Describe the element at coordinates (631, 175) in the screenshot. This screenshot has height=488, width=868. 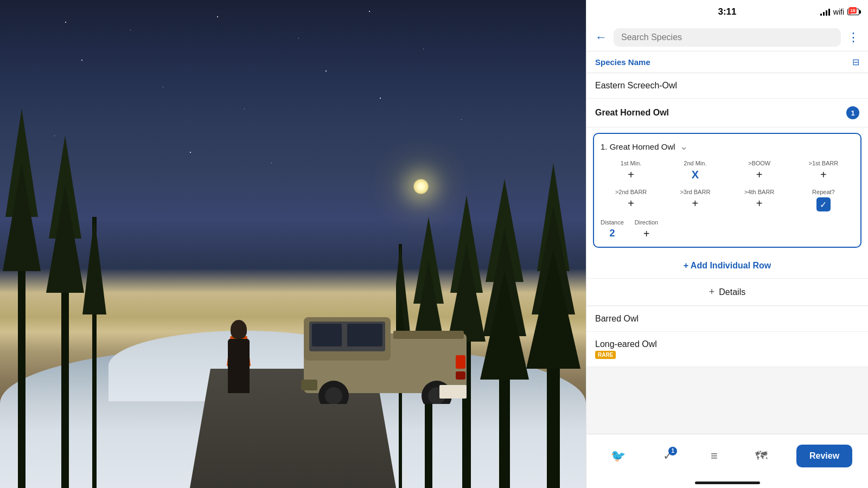
I see `field-value-1st-min: +` at that location.